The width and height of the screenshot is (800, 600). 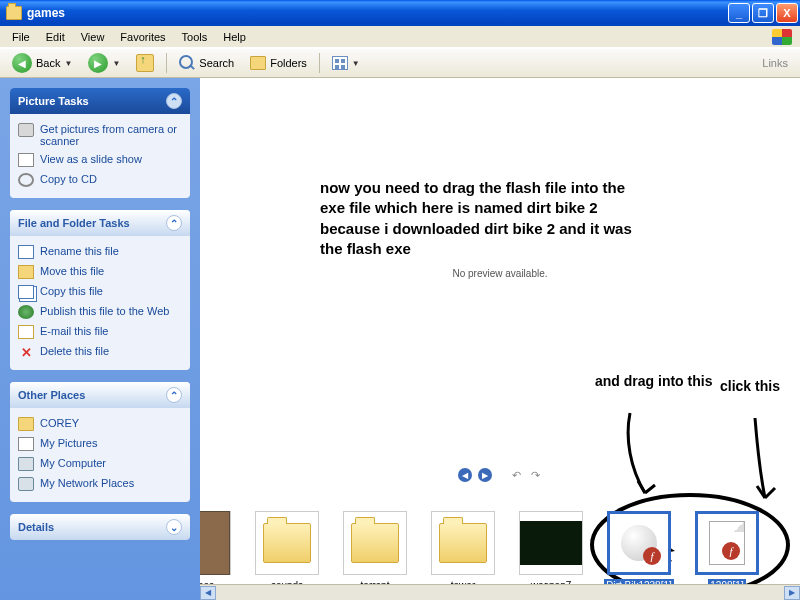 I want to click on file-item: weapon7, so click(x=551, y=552).